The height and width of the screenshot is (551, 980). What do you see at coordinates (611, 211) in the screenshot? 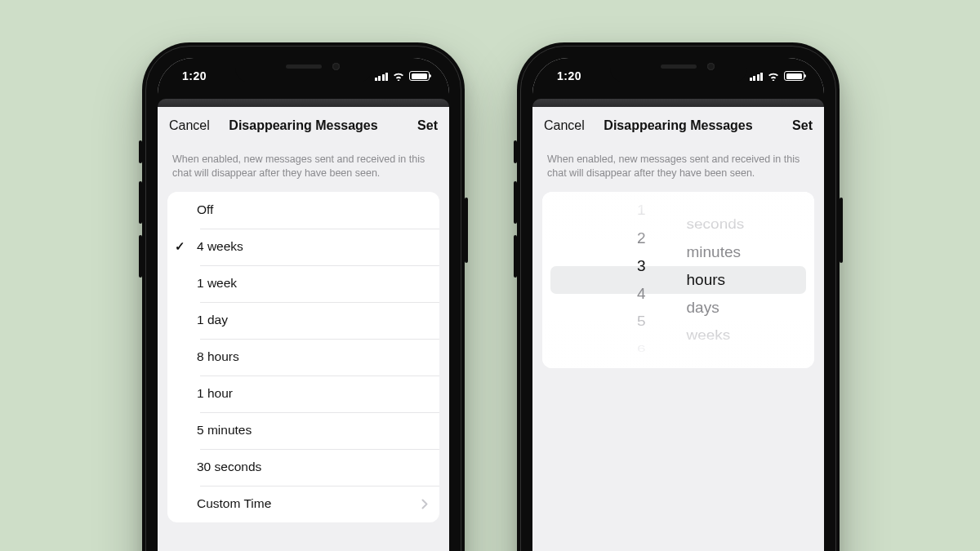
I see `picker-item: 1` at bounding box center [611, 211].